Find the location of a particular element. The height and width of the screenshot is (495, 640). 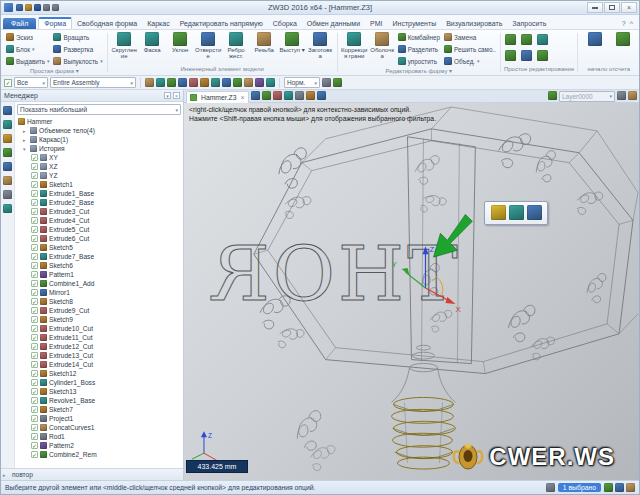

highlight-button is located at coordinates (338, 83).